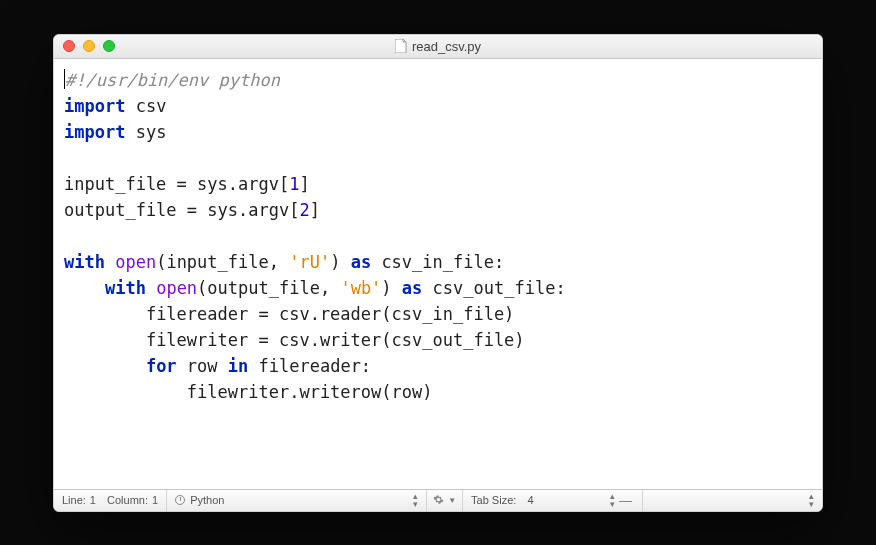 The width and height of the screenshot is (876, 545). Describe the element at coordinates (89, 46) in the screenshot. I see `minimize-button` at that location.